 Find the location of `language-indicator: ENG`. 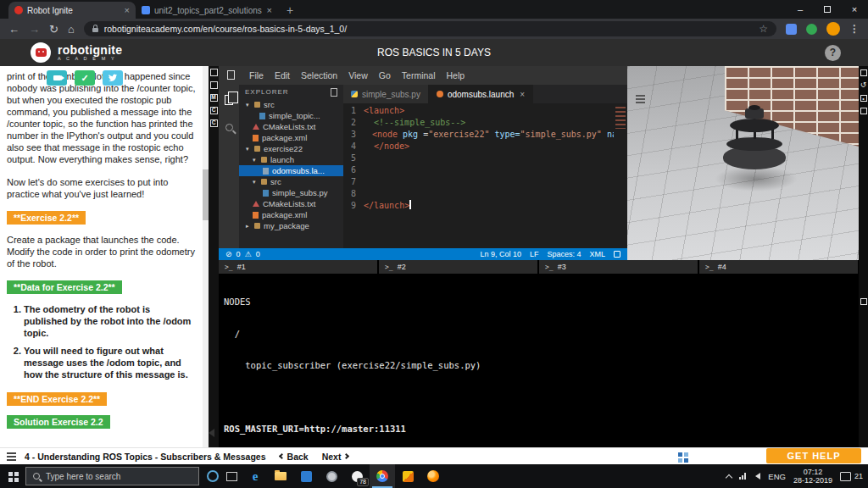

language-indicator: ENG is located at coordinates (776, 476).